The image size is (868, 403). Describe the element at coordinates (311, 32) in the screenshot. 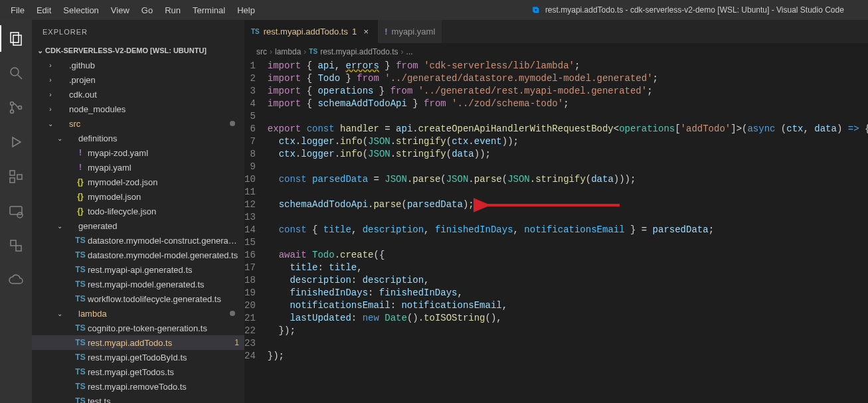

I see `tab-rest.myapi.addTodo.ts: TSrest.myapi.addTodo.ts1×` at that location.